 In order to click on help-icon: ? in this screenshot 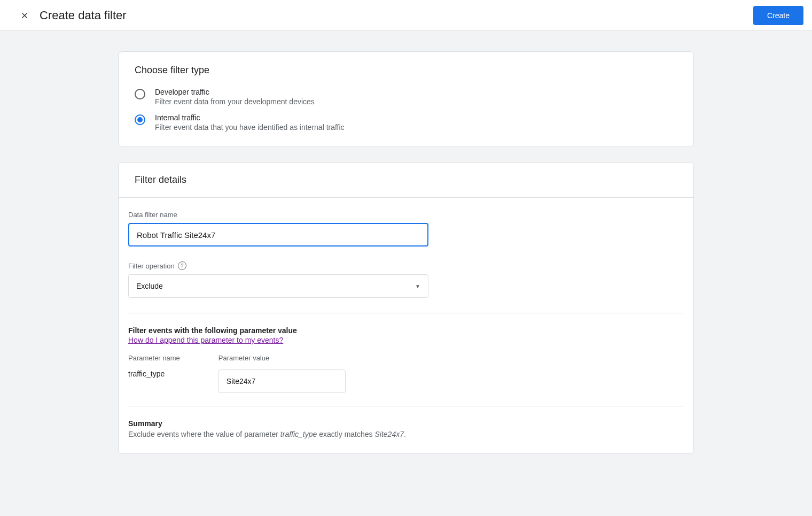, I will do `click(182, 266)`.